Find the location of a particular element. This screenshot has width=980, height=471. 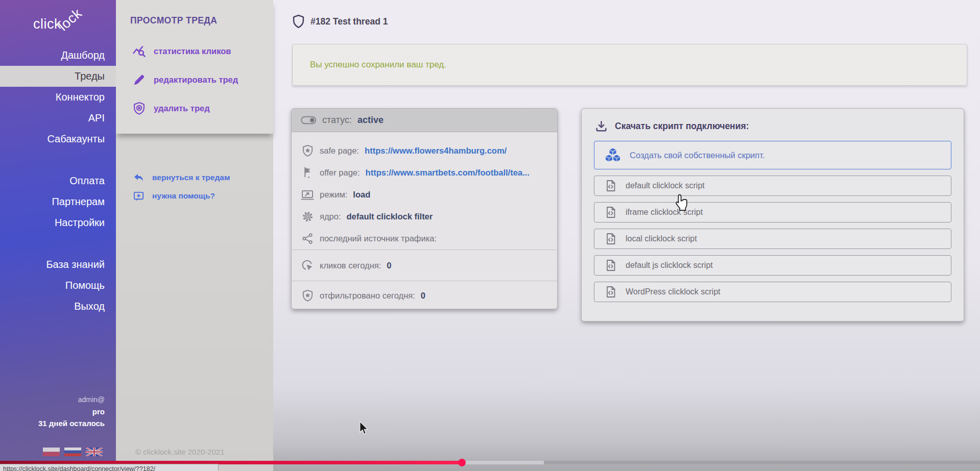

create-own-script-button: Создать свой собственный скрипт. is located at coordinates (773, 155).